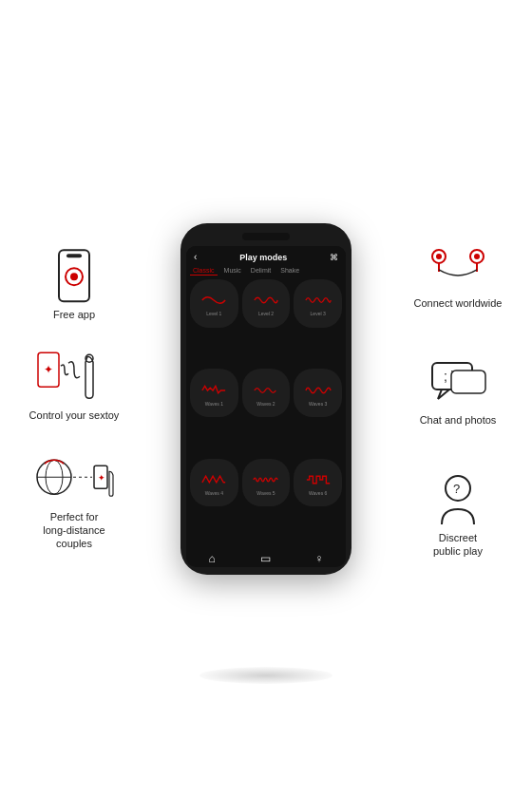 The height and width of the screenshot is (798, 532). I want to click on long-distance-icon-area: ✦, so click(74, 478).